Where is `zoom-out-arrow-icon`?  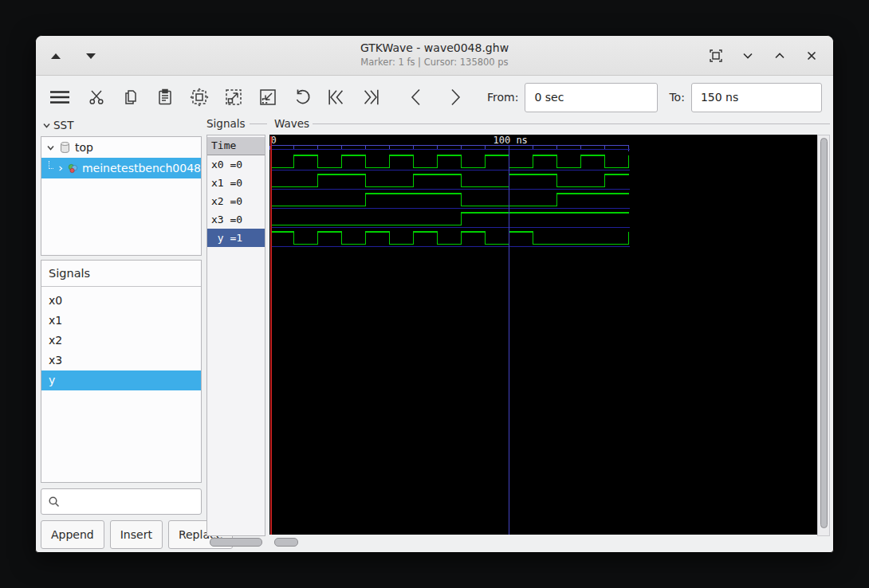 zoom-out-arrow-icon is located at coordinates (234, 97).